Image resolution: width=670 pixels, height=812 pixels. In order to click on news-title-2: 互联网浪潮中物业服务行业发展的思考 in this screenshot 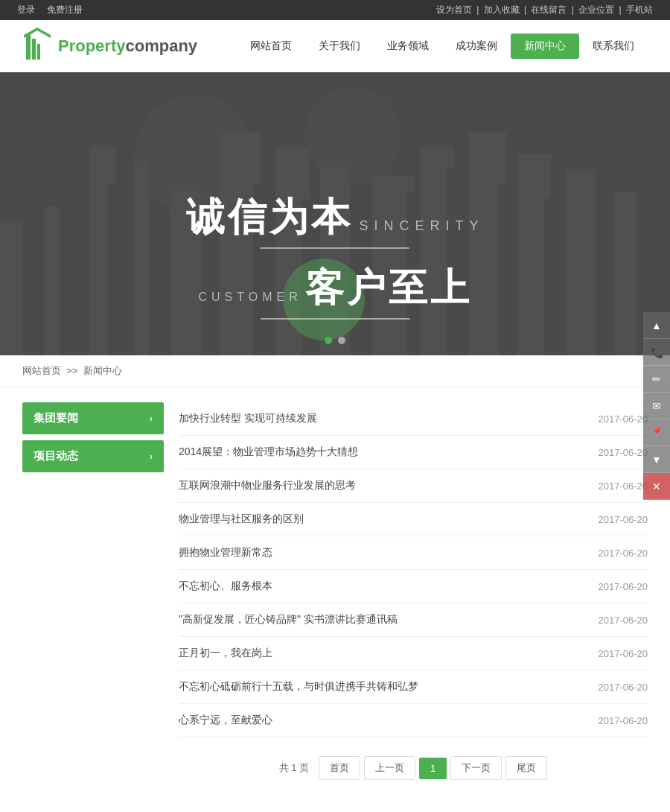, I will do `click(267, 486)`.